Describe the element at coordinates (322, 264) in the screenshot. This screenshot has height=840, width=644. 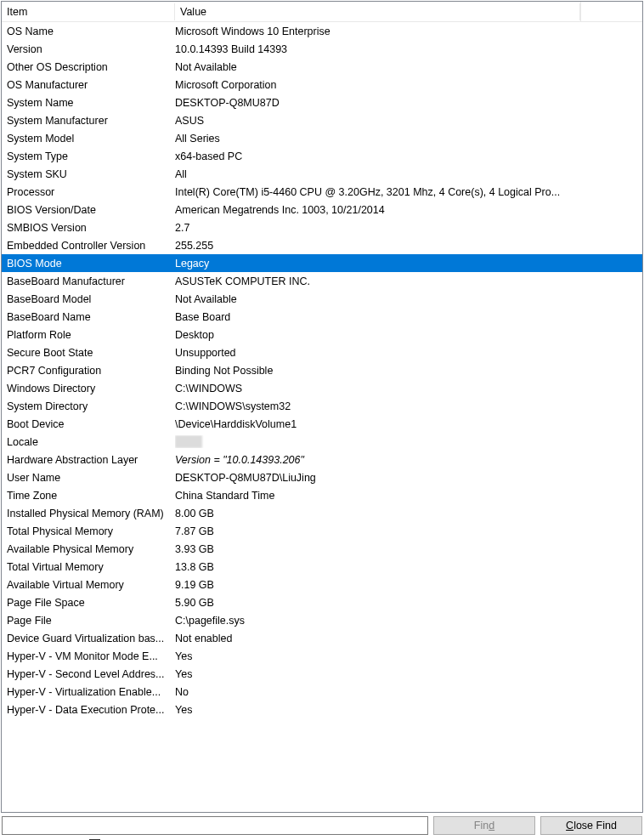
I see `table-row: BIOS ModeLegacy` at that location.